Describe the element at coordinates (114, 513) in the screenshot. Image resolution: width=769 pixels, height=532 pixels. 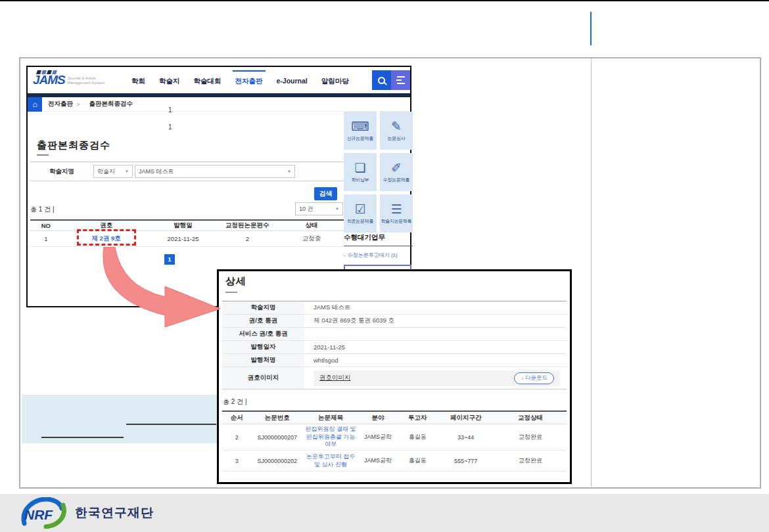
I see `org-name: 한국연구재단` at that location.